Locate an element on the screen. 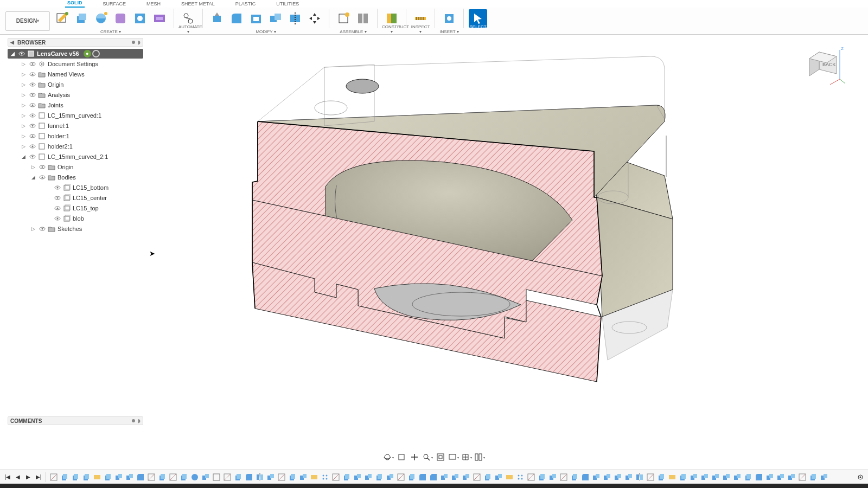 The height and width of the screenshot is (488, 868). fillet-button is located at coordinates (237, 18).